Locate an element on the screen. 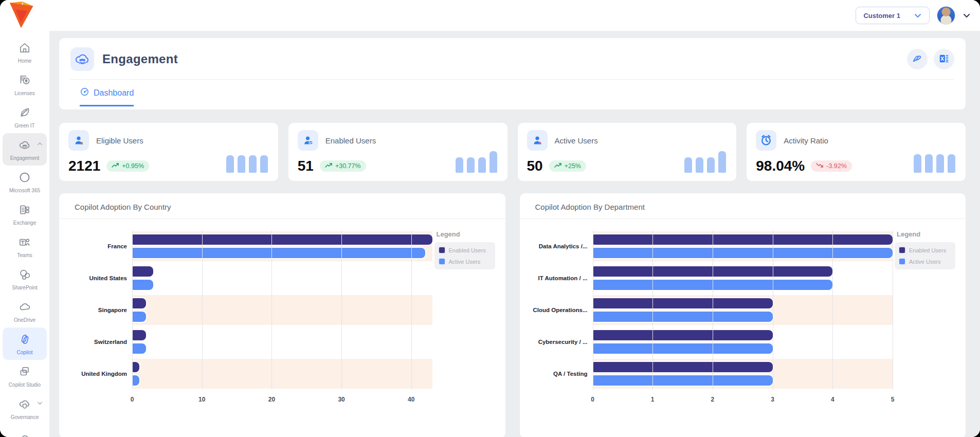  kpi-value: 50 is located at coordinates (535, 166).